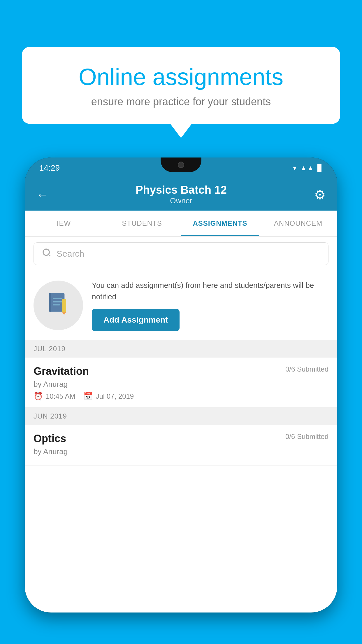  I want to click on assignment-by-optics: by Anurag, so click(181, 452).